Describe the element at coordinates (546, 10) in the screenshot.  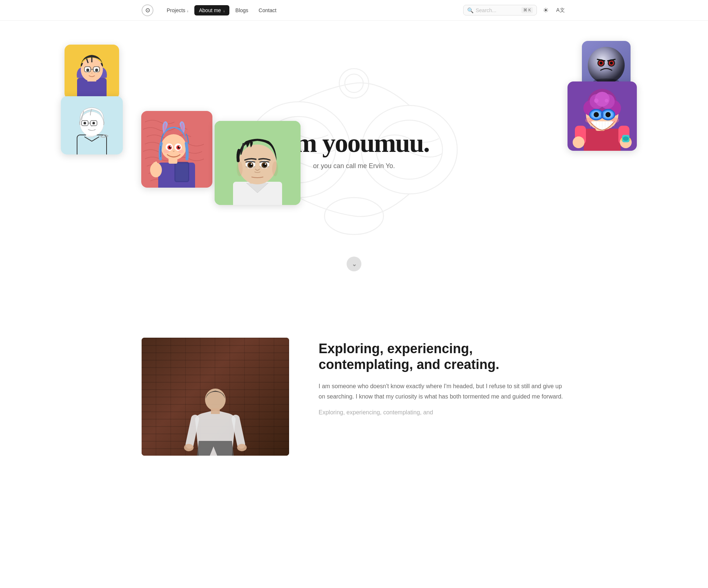
I see `sun-icon: ☀` at that location.